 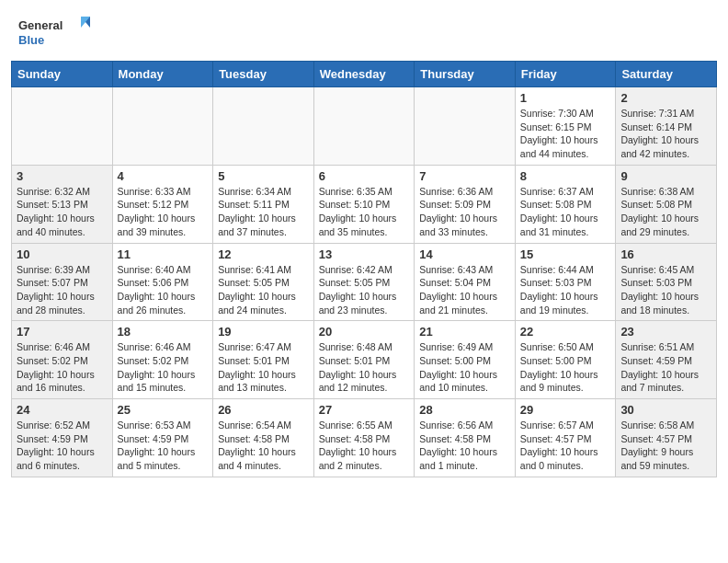 I want to click on day-info: Sunrise: 6:45 AM Sunset: 5:03 PM Dayligh…, so click(x=665, y=291).